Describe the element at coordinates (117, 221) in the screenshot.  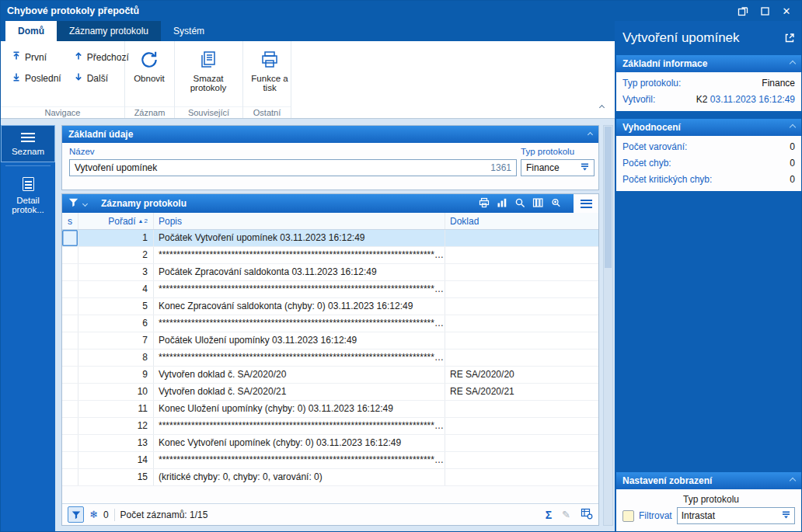
I see `column-header-order: Pořadí▲2` at that location.